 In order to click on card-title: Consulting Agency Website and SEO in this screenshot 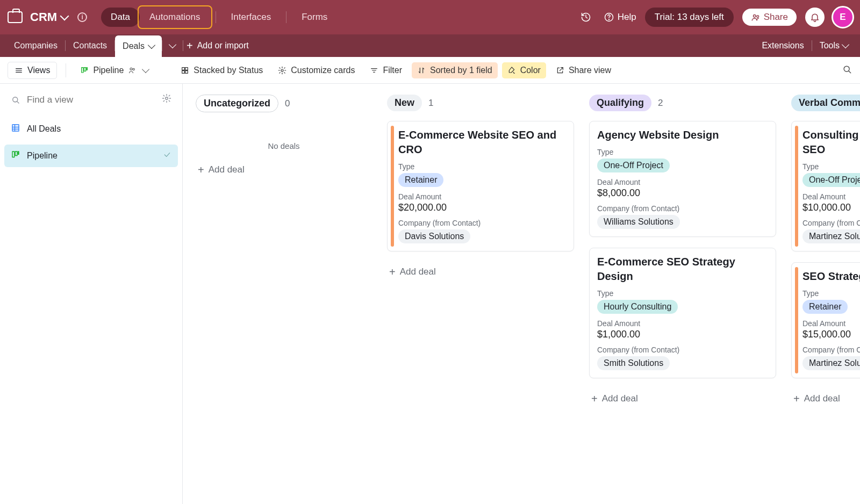, I will do `click(831, 142)`.